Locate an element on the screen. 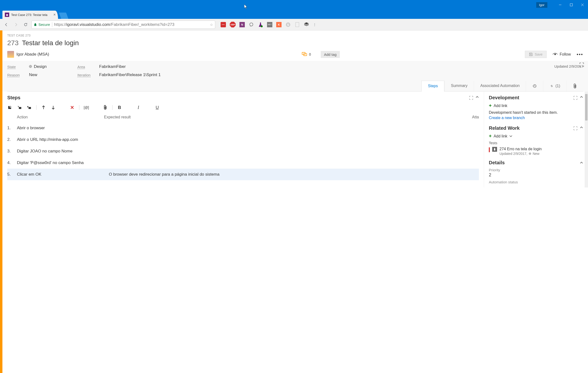 The height and width of the screenshot is (373, 588). nav-forward-button is located at coordinates (16, 25).